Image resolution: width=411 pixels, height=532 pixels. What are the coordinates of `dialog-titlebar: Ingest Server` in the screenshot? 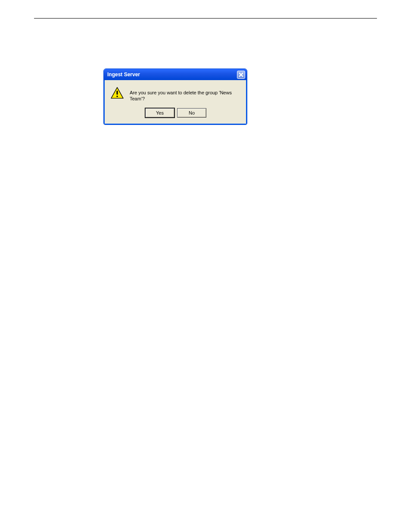 It's located at (175, 75).